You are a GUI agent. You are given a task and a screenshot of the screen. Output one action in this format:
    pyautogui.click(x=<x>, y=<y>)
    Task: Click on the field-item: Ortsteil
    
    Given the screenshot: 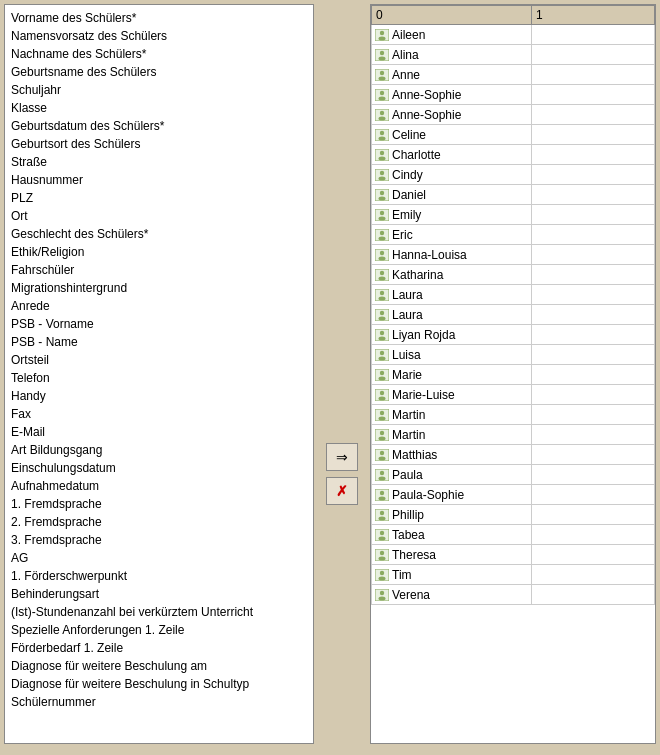 What is the action you would take?
    pyautogui.click(x=159, y=360)
    